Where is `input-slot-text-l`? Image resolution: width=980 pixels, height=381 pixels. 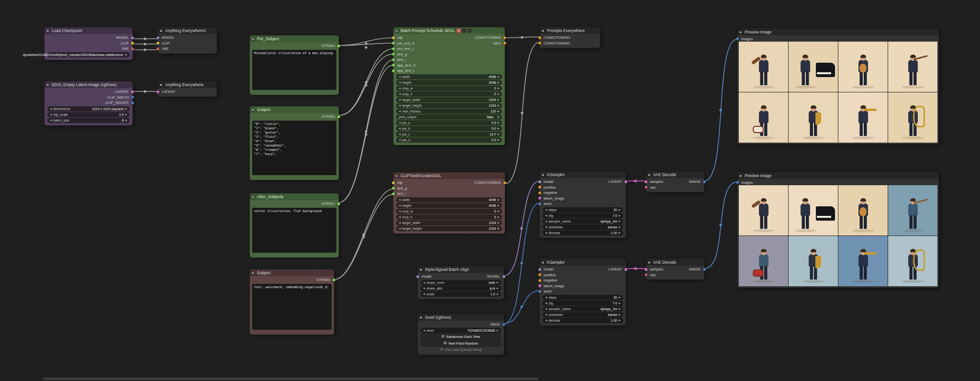 input-slot-text-l is located at coordinates (393, 60).